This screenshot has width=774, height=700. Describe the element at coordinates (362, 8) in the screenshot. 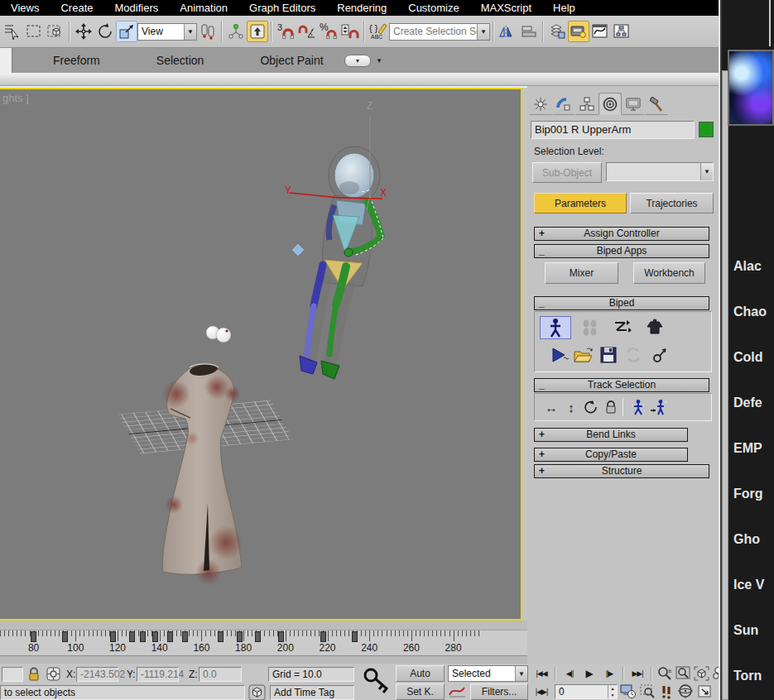

I see `menu-rendering: Rendering` at that location.